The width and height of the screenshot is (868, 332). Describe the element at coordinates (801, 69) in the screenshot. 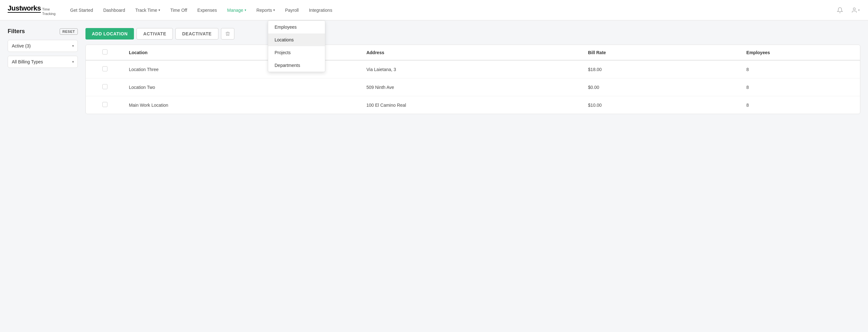

I see `row1-employees: 8` at that location.